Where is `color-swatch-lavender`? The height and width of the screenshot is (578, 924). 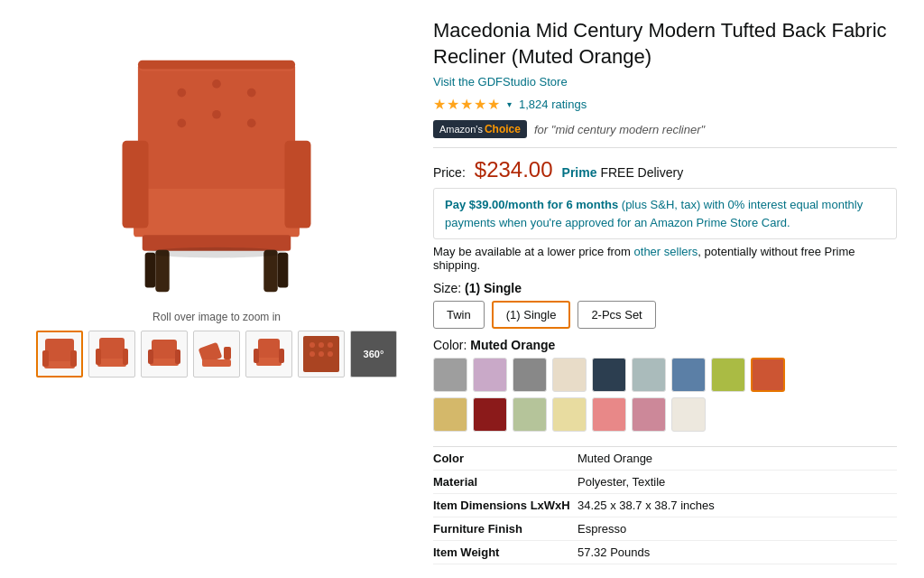
color-swatch-lavender is located at coordinates (490, 375).